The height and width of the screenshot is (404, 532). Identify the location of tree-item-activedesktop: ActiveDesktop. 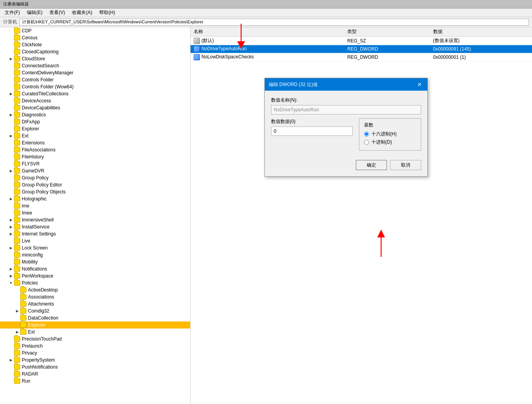
(95, 290).